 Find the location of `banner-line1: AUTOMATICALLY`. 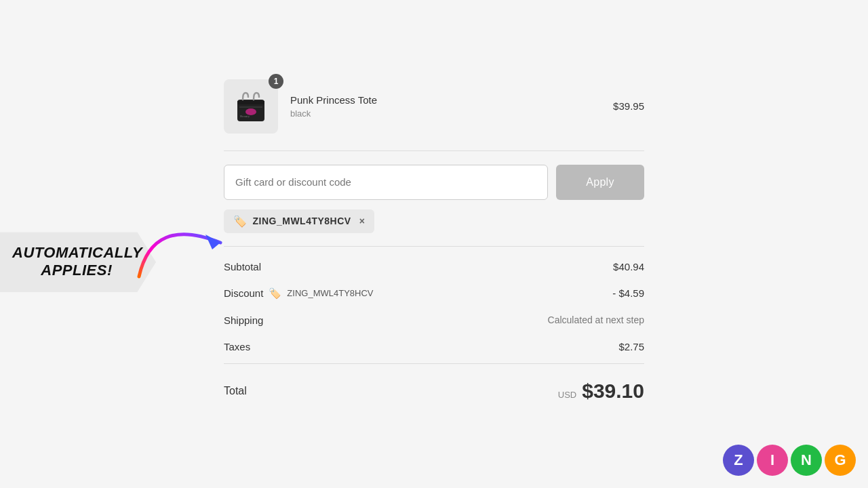

banner-line1: AUTOMATICALLY is located at coordinates (77, 252).